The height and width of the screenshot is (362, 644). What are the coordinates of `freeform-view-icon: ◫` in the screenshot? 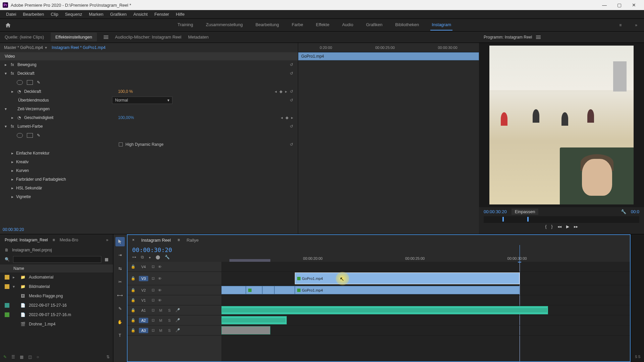 It's located at (30, 357).